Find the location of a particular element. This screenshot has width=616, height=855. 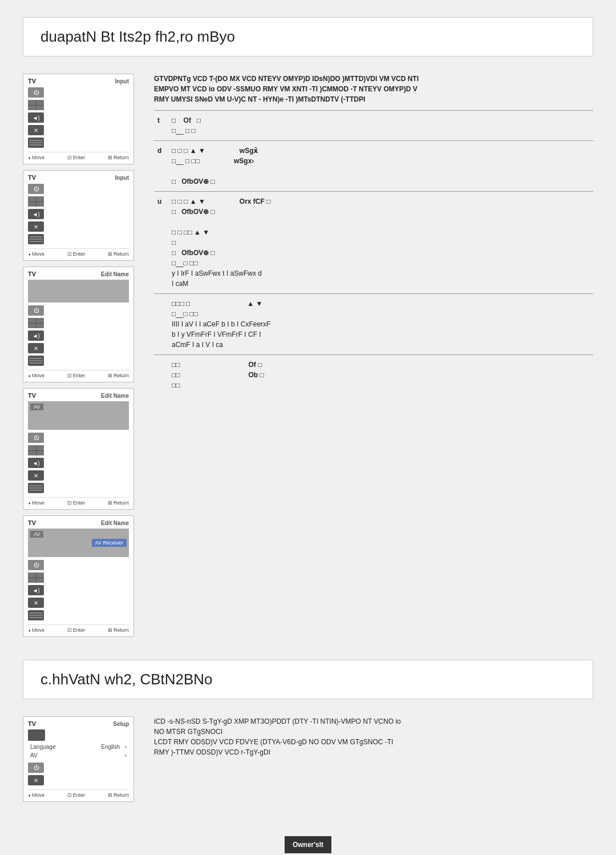

panel5-return: ⊞Return is located at coordinates (119, 630).